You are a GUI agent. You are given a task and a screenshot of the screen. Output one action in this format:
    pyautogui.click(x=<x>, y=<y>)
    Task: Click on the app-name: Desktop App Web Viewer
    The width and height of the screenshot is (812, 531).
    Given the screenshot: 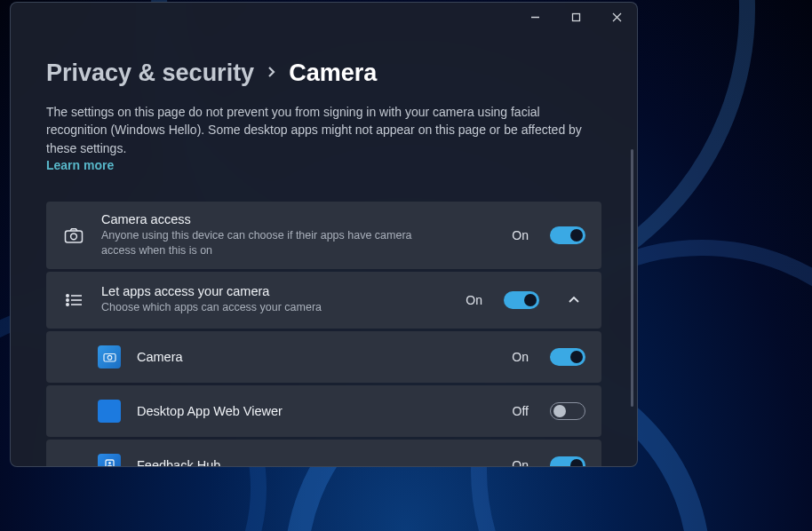 What is the action you would take?
    pyautogui.click(x=316, y=411)
    